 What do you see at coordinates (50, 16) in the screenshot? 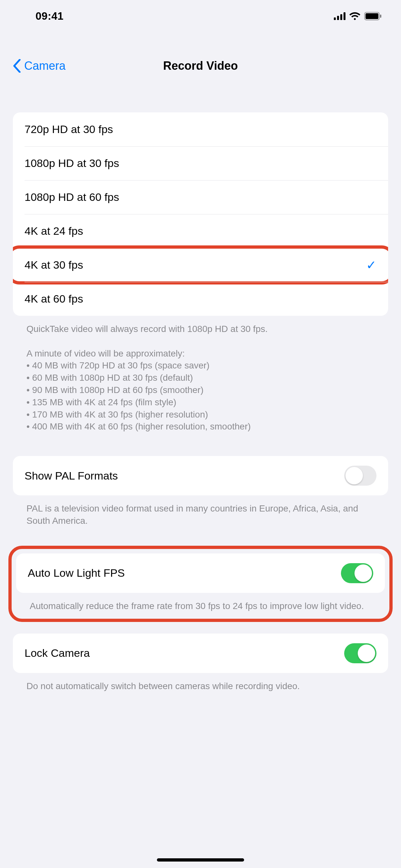
I see `status-time: 09:41` at bounding box center [50, 16].